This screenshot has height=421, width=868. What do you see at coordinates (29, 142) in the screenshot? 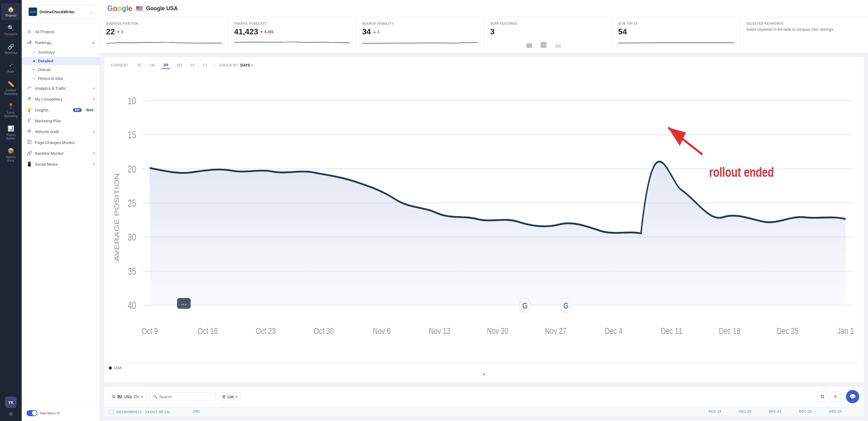
I see `page-changes-icon` at bounding box center [29, 142].